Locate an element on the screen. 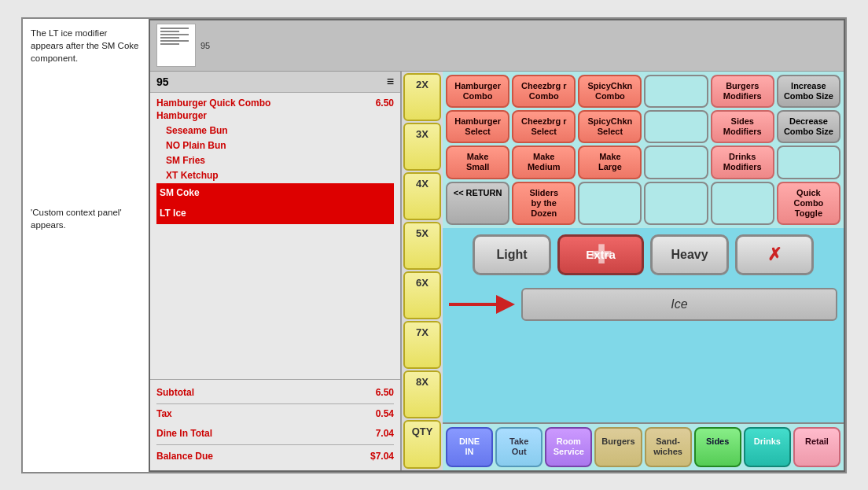 This screenshot has width=868, height=490. no-x-icon: ✗ is located at coordinates (774, 255).